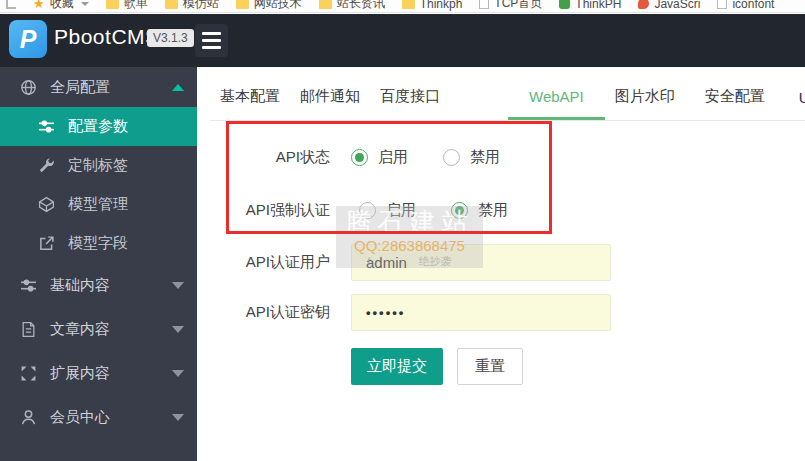  Describe the element at coordinates (80, 88) in the screenshot. I see `sidebar-item-label: 全局配置` at that location.